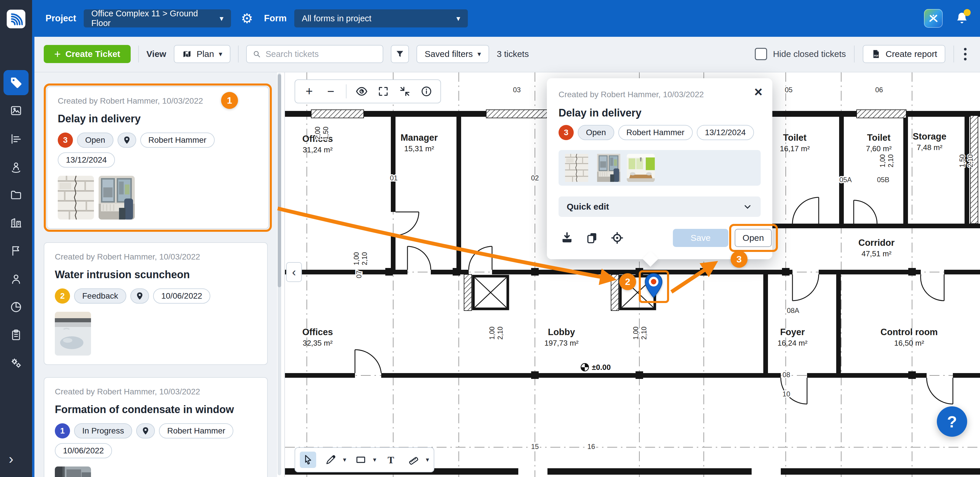 This screenshot has height=477, width=980. What do you see at coordinates (793, 343) in the screenshot?
I see `room-area: 16,24 m²` at bounding box center [793, 343].